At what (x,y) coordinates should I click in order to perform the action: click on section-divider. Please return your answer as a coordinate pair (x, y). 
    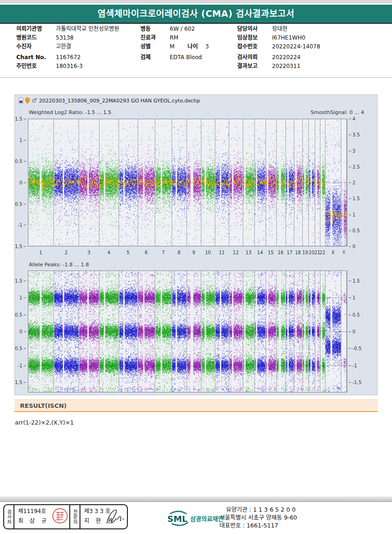
    Looking at the image, I should click on (196, 77).